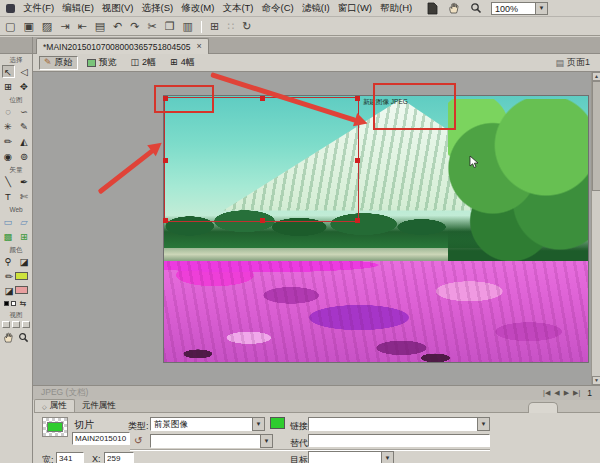 The height and width of the screenshot is (463, 600). What do you see at coordinates (14, 304) in the screenshot?
I see `no-color-button` at bounding box center [14, 304].